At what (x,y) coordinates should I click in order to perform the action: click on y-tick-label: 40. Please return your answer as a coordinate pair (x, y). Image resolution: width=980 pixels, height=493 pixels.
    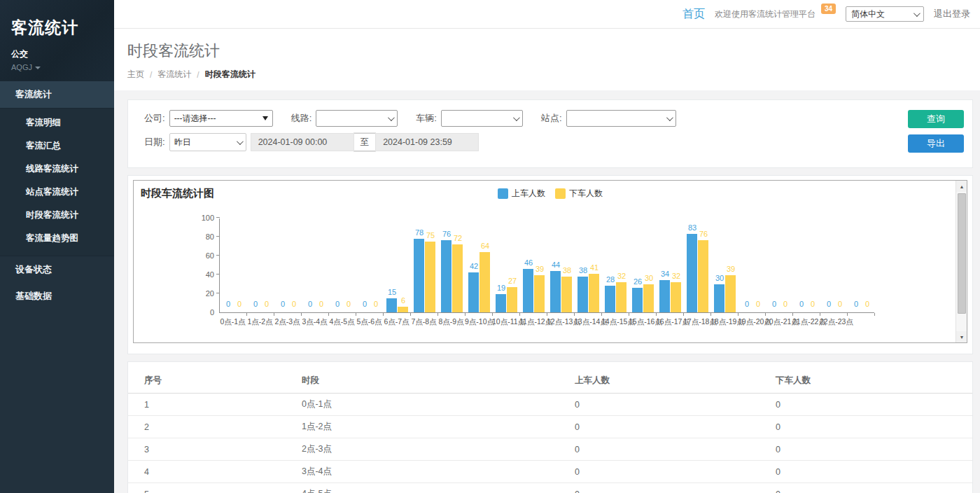
    Looking at the image, I should click on (204, 275).